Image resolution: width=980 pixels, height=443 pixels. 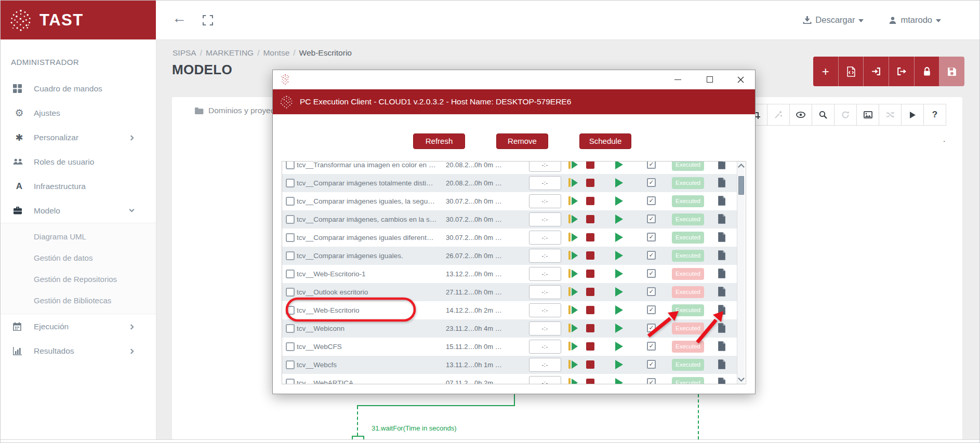 I want to click on sidebar-item-cuadro-de-mandos: Cuadro de mandos, so click(x=78, y=88).